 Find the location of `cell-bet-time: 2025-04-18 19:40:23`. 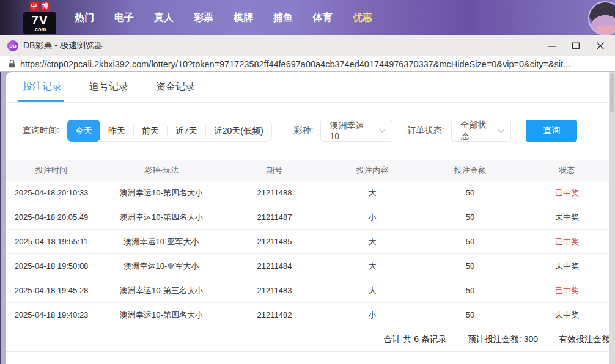

cell-bet-time: 2025-04-18 19:40:23 is located at coordinates (51, 315).